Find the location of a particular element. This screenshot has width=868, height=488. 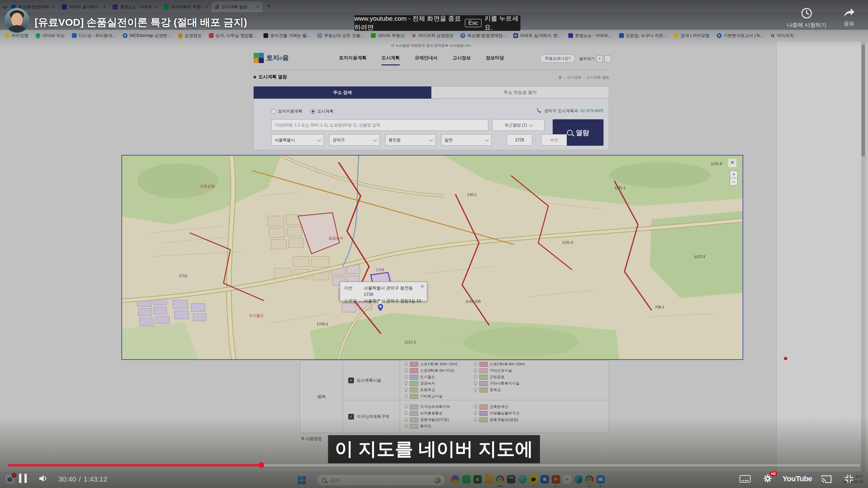

tab-search-chevron-icon is located at coordinates (5, 7).